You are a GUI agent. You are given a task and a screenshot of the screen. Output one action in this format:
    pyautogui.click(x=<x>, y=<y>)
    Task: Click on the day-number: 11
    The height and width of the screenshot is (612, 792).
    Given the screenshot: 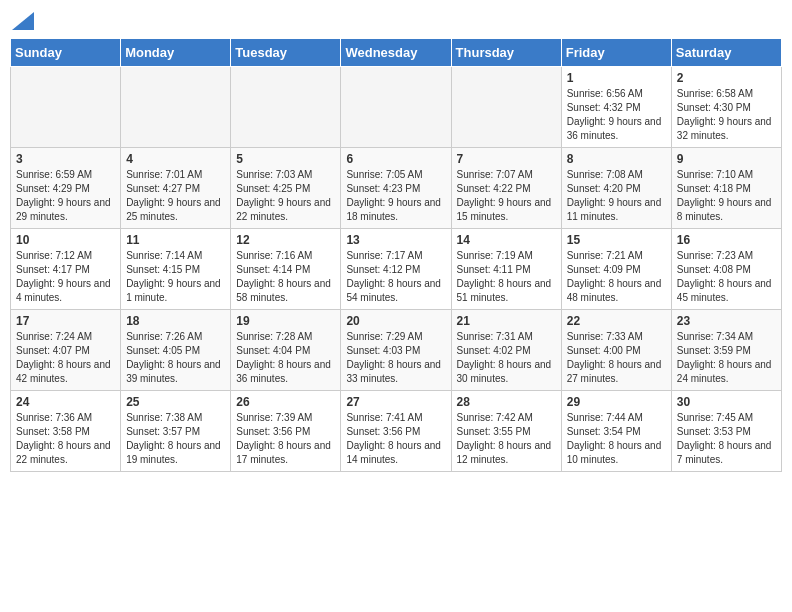 What is the action you would take?
    pyautogui.click(x=176, y=240)
    